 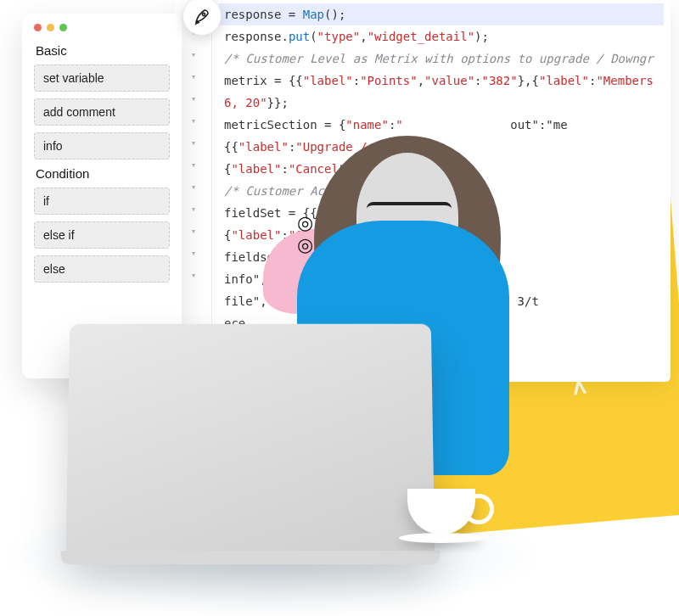 What do you see at coordinates (63, 27) in the screenshot?
I see `maximize-icon` at bounding box center [63, 27].